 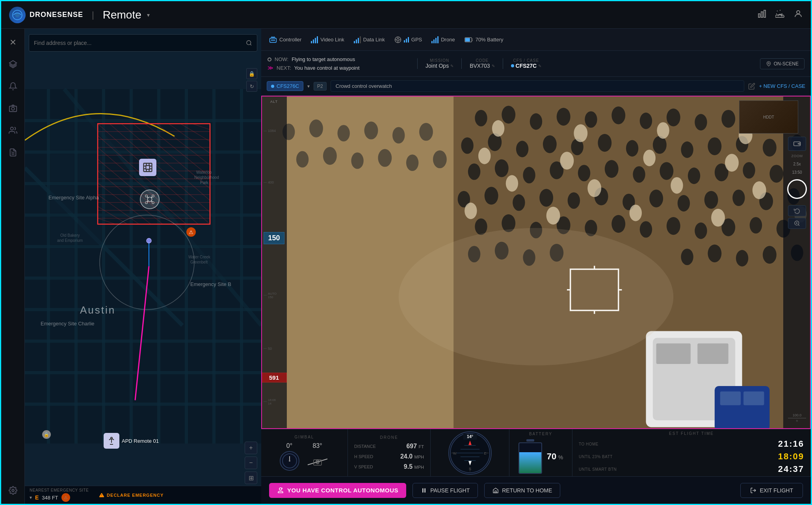 What do you see at coordinates (752, 86) in the screenshot?
I see `case-edit-icon` at bounding box center [752, 86].